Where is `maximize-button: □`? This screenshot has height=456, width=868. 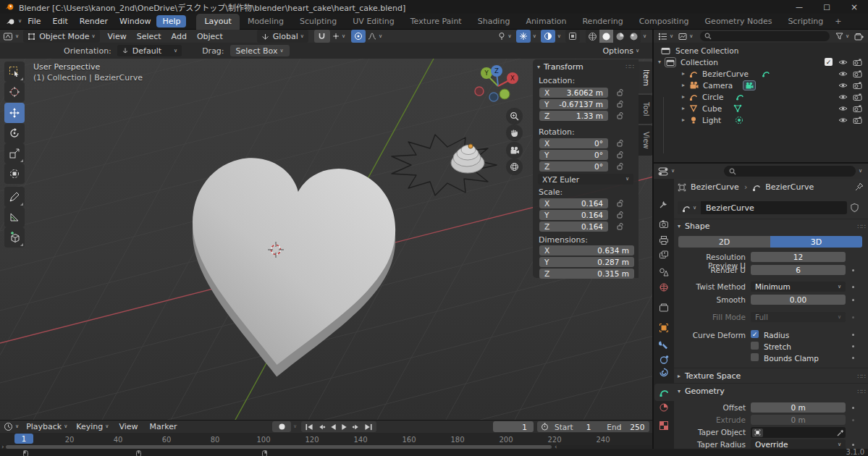
maximize-button: □ is located at coordinates (827, 7).